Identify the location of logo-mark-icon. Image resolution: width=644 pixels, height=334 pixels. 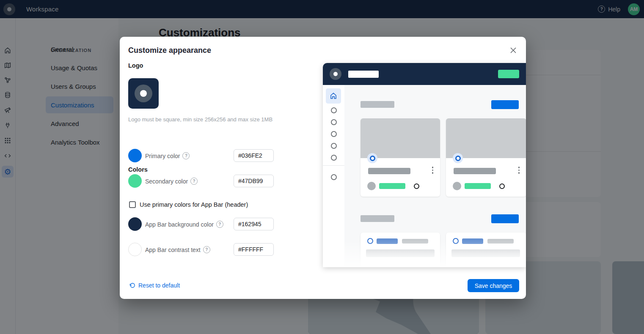
(143, 93).